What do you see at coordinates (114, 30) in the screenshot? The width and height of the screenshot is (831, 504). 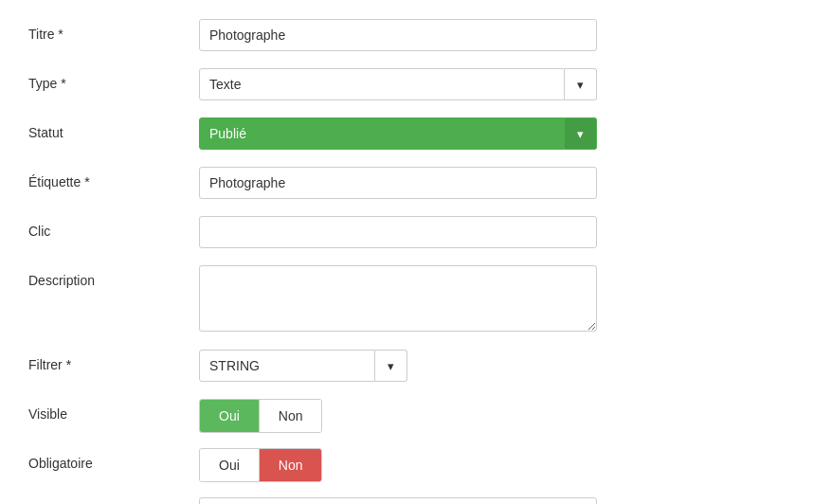 I see `titre-label: Titre *` at bounding box center [114, 30].